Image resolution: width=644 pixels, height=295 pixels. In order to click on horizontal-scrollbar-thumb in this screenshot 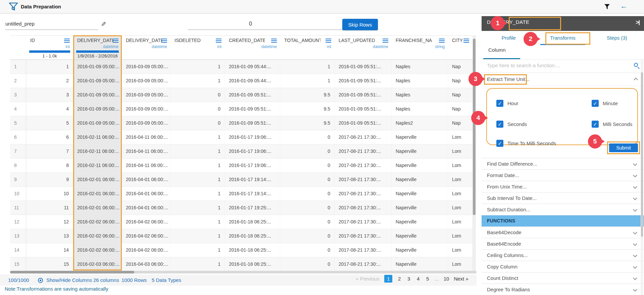, I will do `click(72, 272)`.